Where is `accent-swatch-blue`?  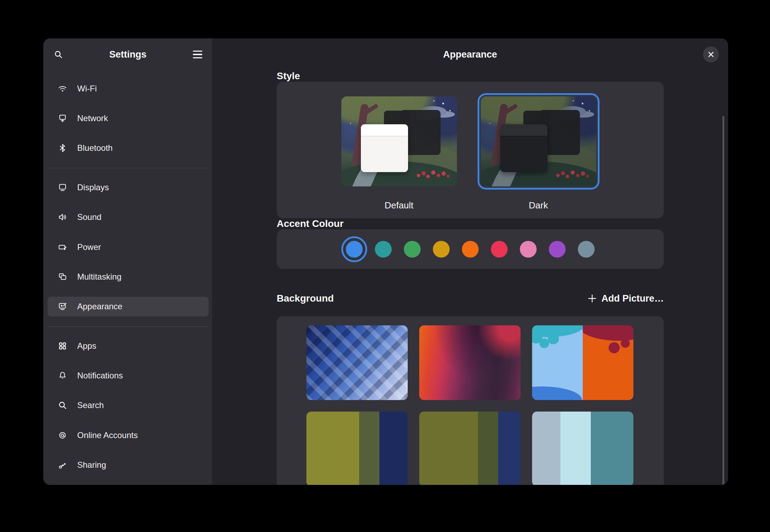 accent-swatch-blue is located at coordinates (354, 249).